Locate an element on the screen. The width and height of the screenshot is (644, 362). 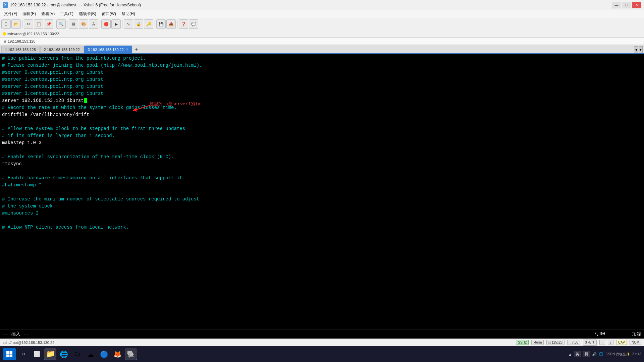
tab-add-button: + is located at coordinates (137, 49).